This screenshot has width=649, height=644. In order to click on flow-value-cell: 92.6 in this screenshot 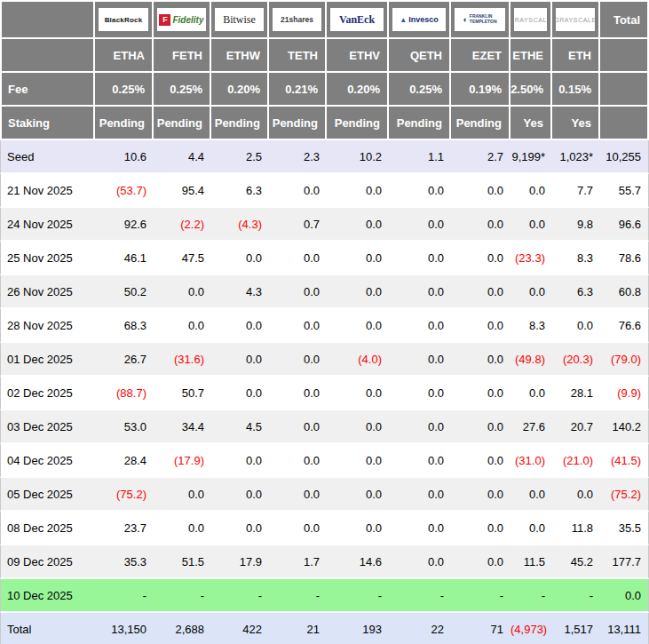, I will do `click(124, 225)`.